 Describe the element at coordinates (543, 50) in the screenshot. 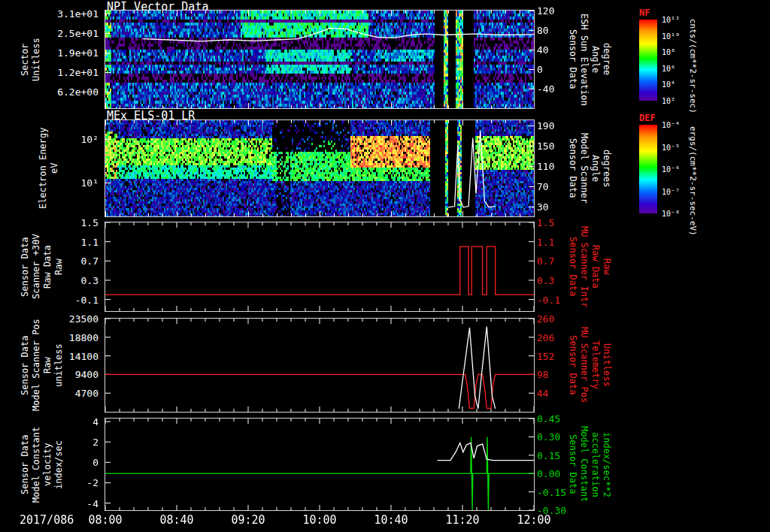

I see `tick-label: 40` at that location.